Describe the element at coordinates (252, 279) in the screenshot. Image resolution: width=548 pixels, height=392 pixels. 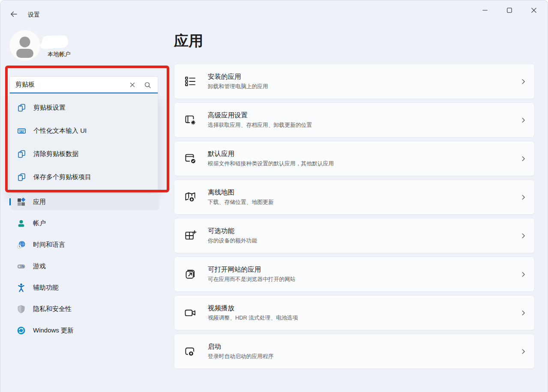
I see `settings-row-subtitle: 可在应用而不是浏览器中打开的网站` at that location.